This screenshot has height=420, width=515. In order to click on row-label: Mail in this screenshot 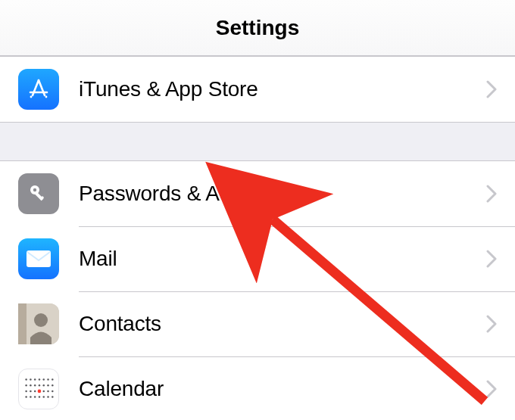, I will do `click(282, 259)`.